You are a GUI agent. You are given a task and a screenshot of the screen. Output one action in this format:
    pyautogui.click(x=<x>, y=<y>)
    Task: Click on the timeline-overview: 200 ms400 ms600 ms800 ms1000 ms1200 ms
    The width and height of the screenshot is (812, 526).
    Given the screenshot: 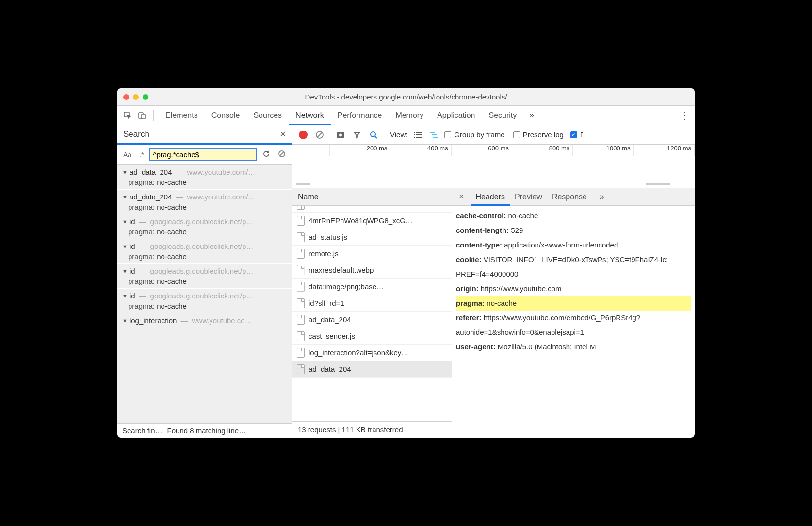 What is the action you would take?
    pyautogui.click(x=493, y=166)
    